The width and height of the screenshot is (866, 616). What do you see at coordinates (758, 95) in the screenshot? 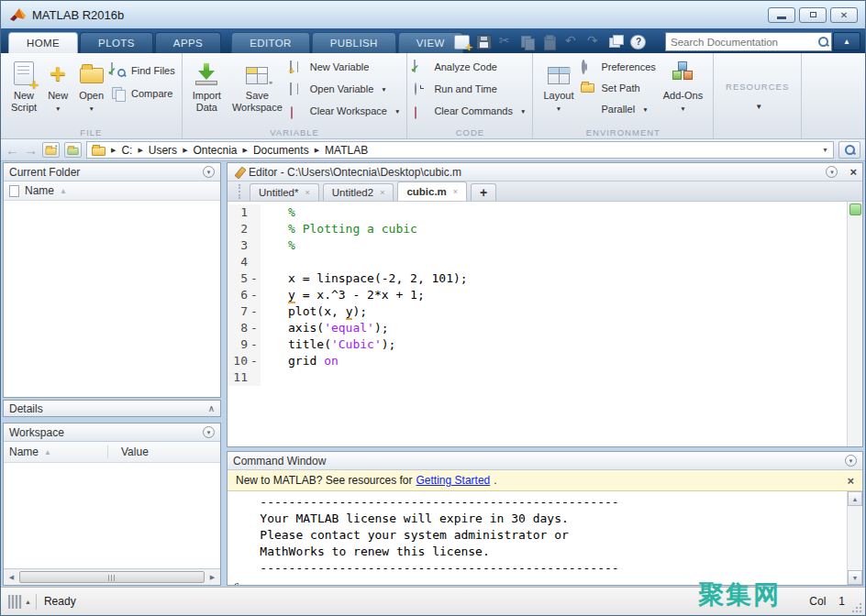
I see `ribbon-section-resources: RESOURCES ▼` at bounding box center [758, 95].